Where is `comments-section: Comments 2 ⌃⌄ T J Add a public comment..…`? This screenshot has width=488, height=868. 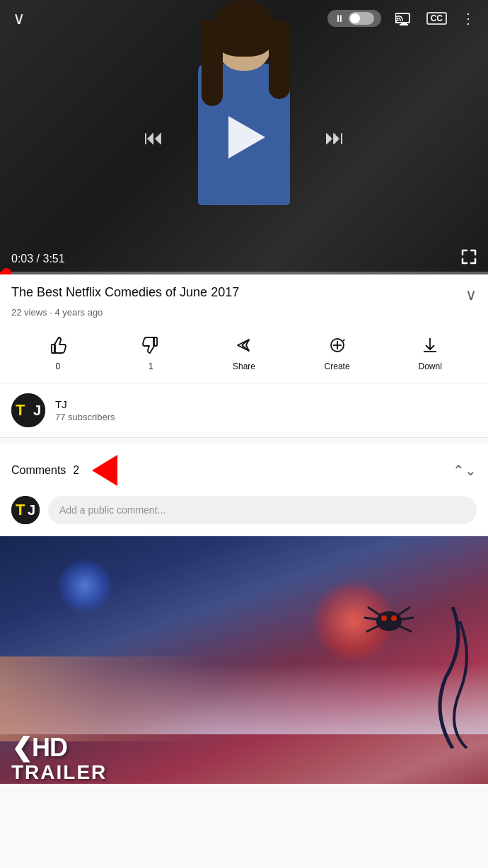 comments-section: Comments 2 ⌃⌄ T J Add a public comment..… is located at coordinates (244, 490).